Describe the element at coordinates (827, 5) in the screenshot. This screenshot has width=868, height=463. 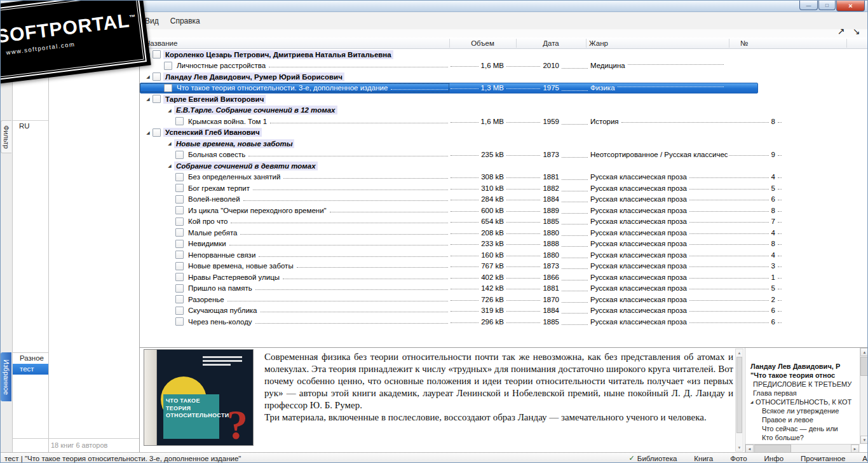
I see `maximize-button: □` at that location.